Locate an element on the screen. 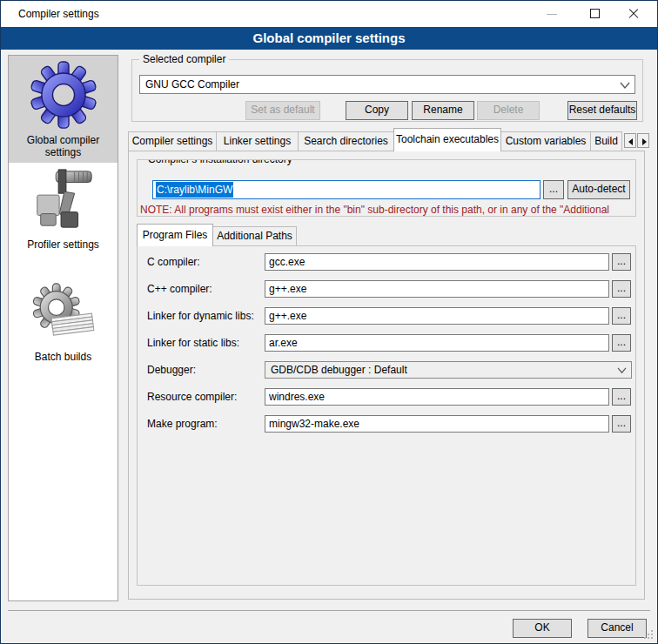  linker-dynamic-input is located at coordinates (437, 316).